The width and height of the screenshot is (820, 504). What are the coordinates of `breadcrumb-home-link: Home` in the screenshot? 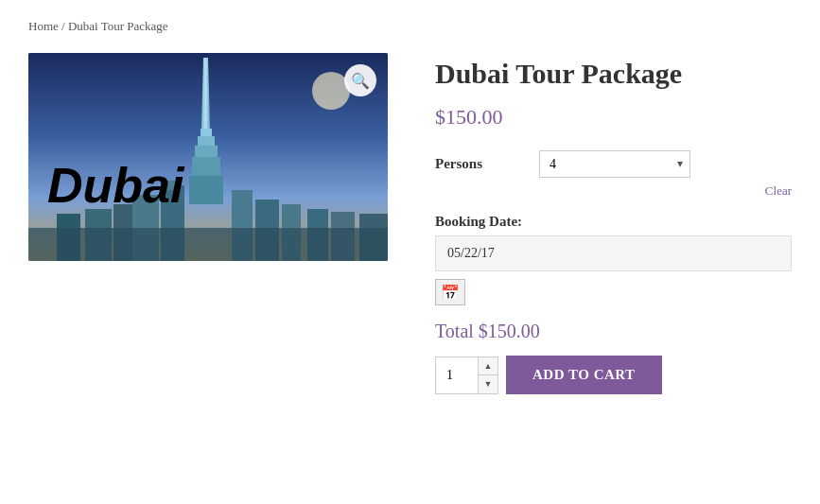 It's located at (44, 26).